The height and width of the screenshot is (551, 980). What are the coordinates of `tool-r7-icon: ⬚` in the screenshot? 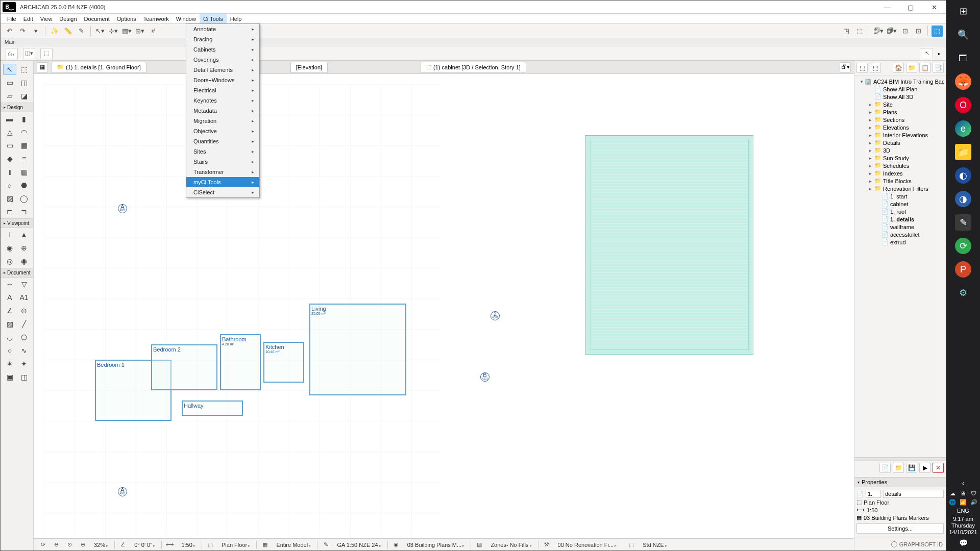 It's located at (937, 31).